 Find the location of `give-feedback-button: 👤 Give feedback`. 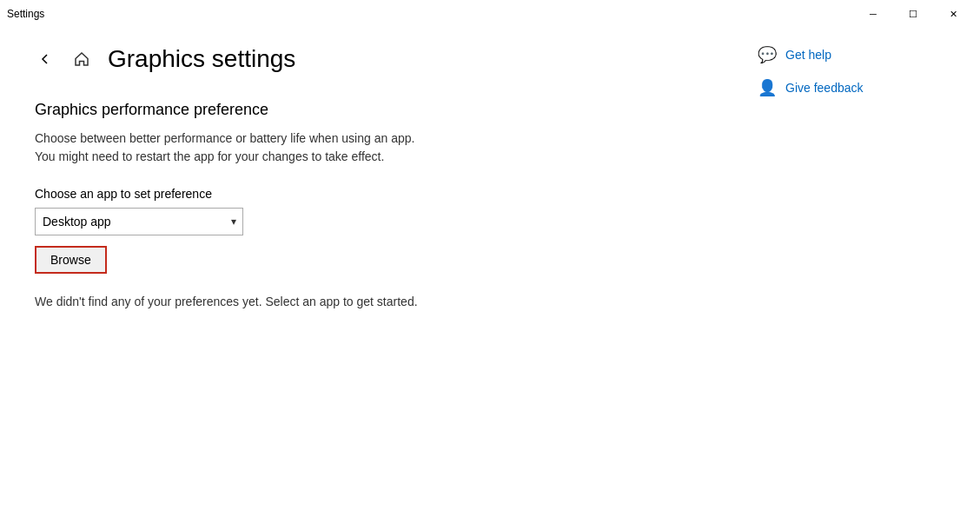

give-feedback-button: 👤 Give feedback is located at coordinates (858, 88).